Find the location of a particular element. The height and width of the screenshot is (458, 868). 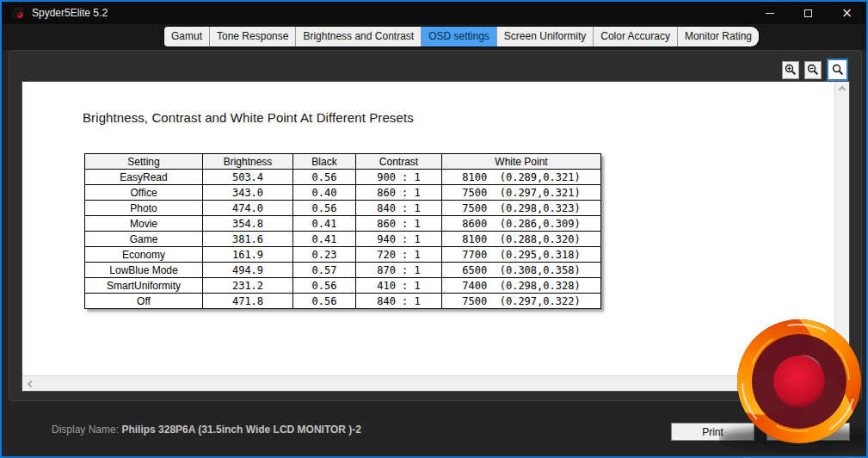

tab-osd-settings: OSD settings is located at coordinates (459, 36).